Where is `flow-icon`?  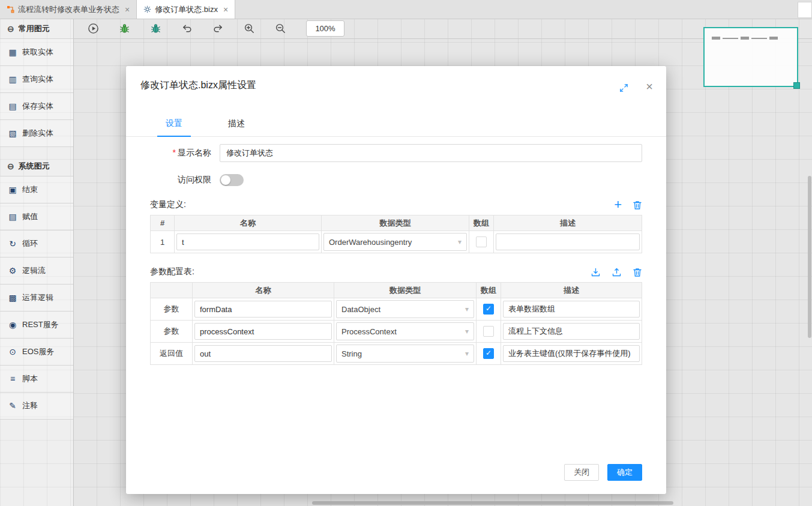
flow-icon is located at coordinates (11, 10).